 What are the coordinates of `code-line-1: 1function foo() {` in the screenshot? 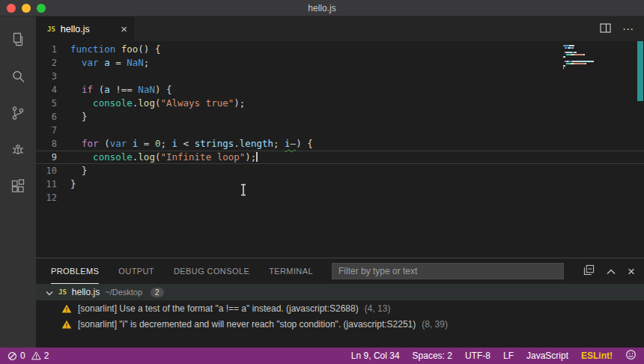 It's located at (340, 49).